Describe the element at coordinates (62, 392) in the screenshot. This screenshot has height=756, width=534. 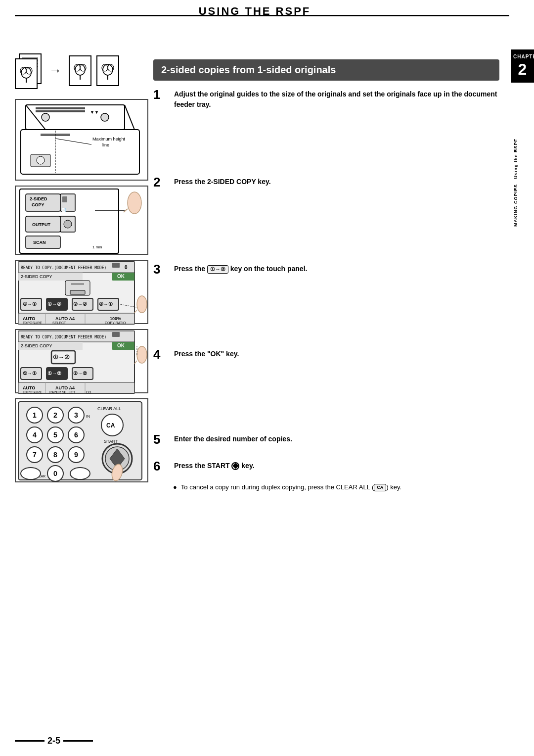
I see `svg-text: PAPER SELECT` at that location.